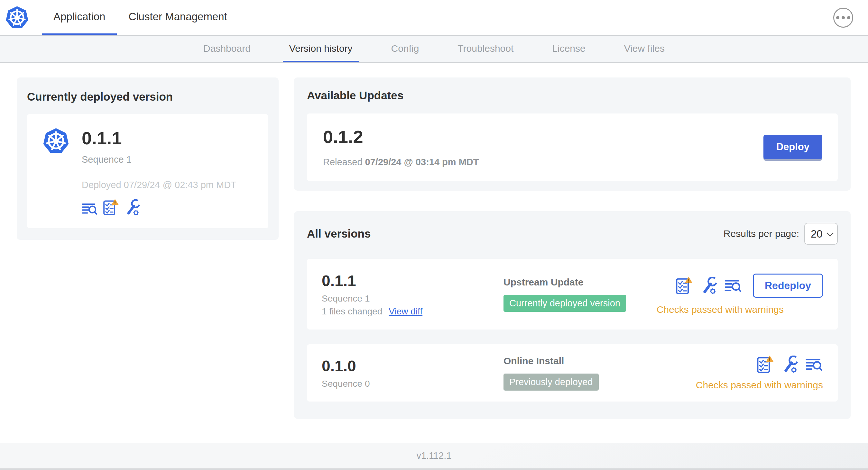  I want to click on currently-deployed-title: Currently deployed version, so click(148, 97).